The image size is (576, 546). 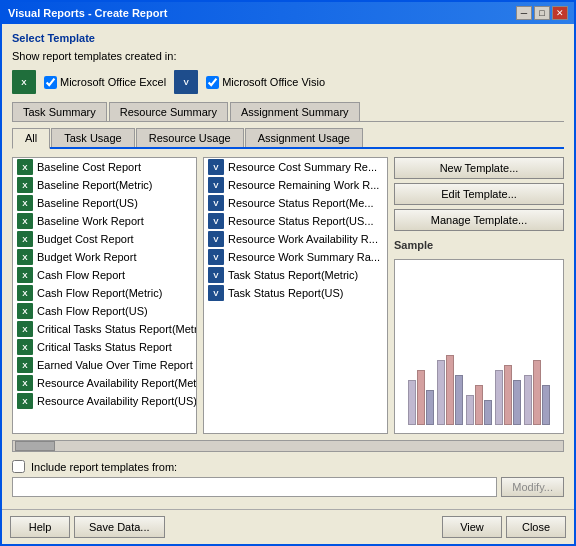 What do you see at coordinates (104, 347) in the screenshot?
I see `list-item: XCritical Tasks Status Report` at bounding box center [104, 347].